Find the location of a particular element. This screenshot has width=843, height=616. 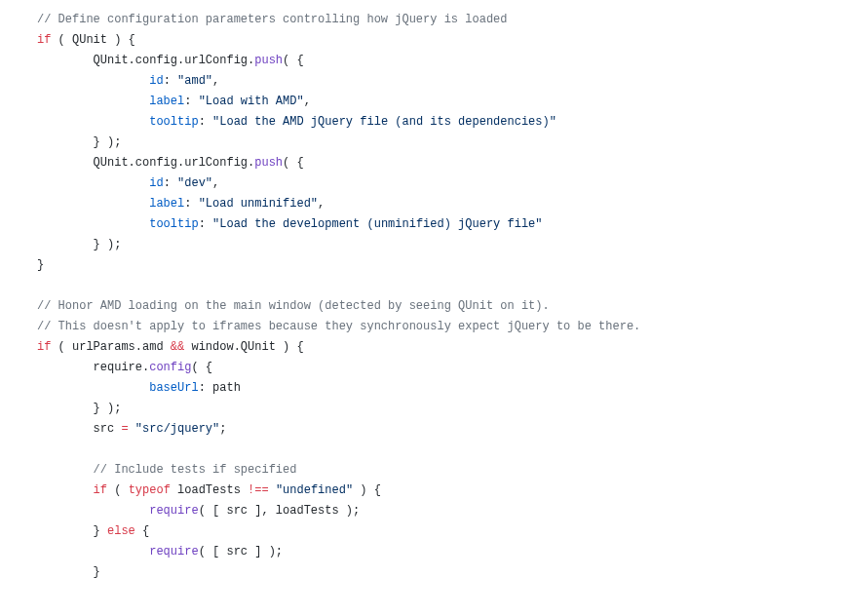

code-line: if ( typeof loadTests !== "undefined" ) … is located at coordinates (209, 490).